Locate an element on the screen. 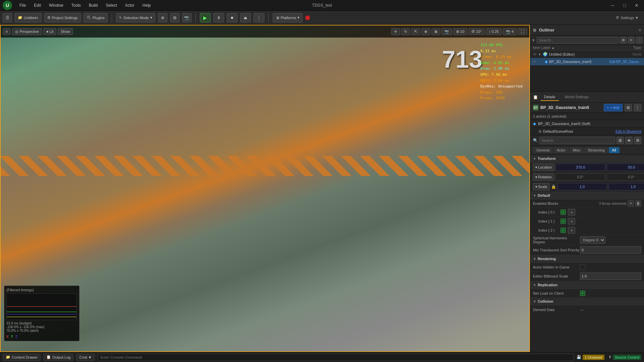 This screenshot has height=362, width=644. location-x-field is located at coordinates (581, 167).